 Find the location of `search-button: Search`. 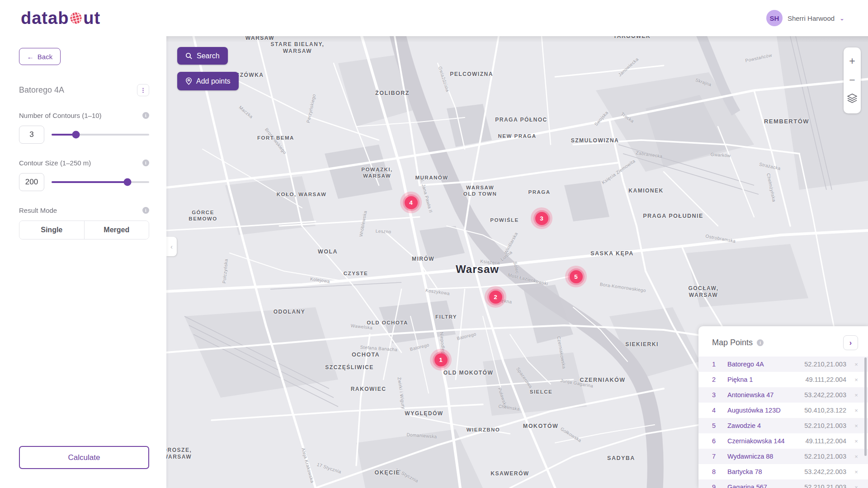

search-button: Search is located at coordinates (203, 56).